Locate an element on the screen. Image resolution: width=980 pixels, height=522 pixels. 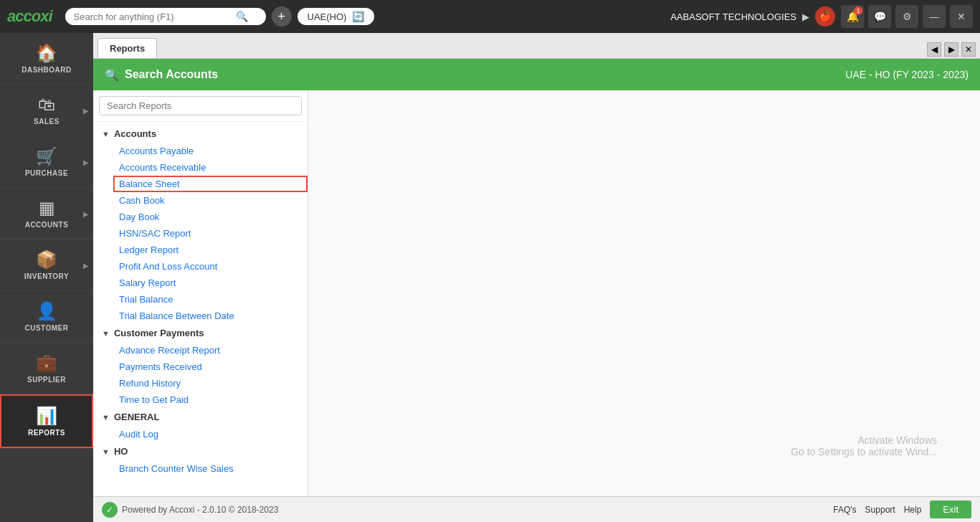
messages-button: 💬 is located at coordinates (880, 16).